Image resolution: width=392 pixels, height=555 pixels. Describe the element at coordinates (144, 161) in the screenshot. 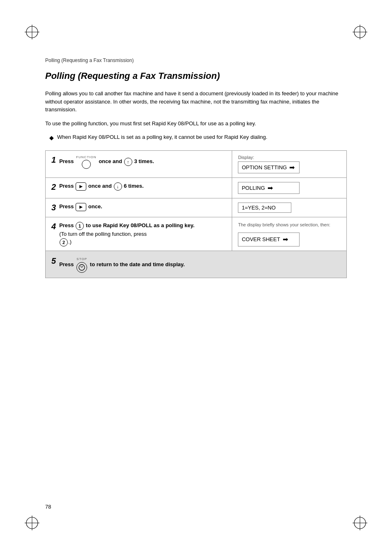

I see `step-1-times: 3 times.` at that location.